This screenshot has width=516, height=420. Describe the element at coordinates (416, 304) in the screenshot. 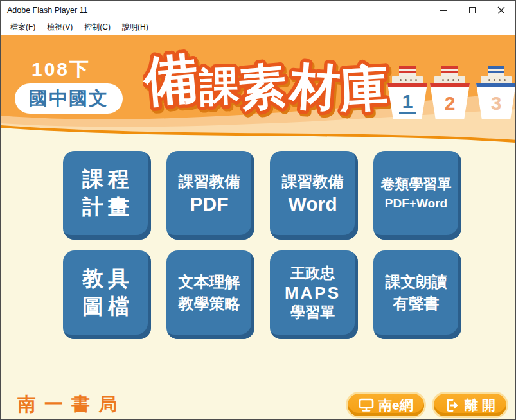

I see `tile-label: 有聲書` at that location.